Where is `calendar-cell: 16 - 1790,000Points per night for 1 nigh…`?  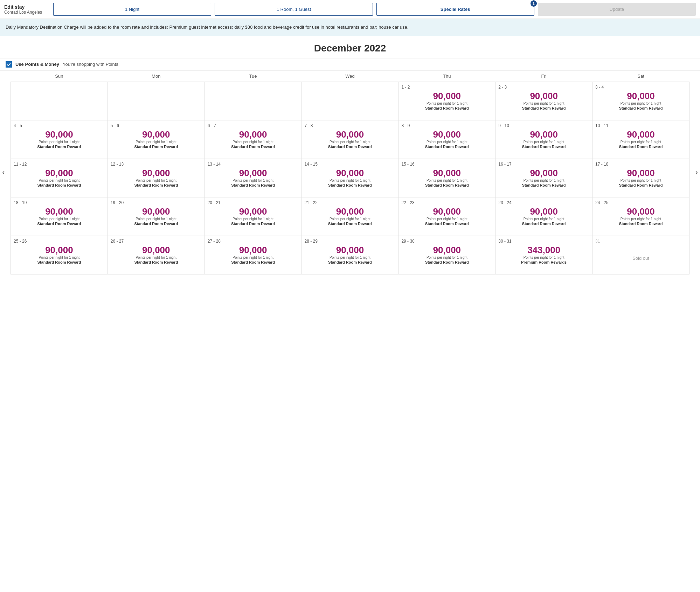 calendar-cell: 16 - 1790,000Points per night for 1 nigh… is located at coordinates (544, 178).